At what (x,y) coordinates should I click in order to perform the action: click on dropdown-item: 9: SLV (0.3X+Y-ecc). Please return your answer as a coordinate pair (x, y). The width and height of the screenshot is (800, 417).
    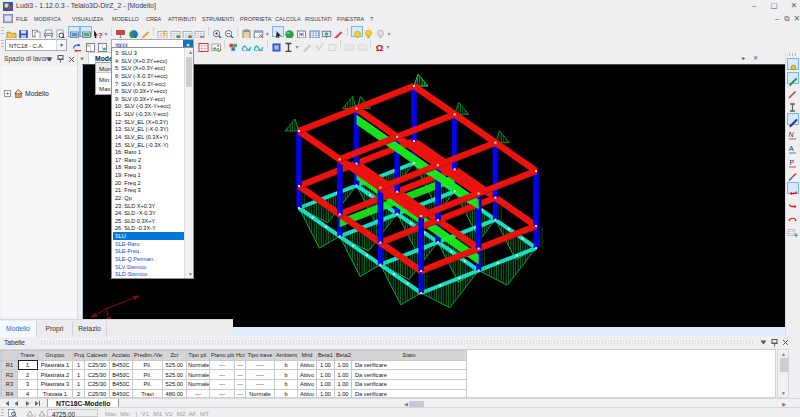
    Looking at the image, I should click on (148, 99).